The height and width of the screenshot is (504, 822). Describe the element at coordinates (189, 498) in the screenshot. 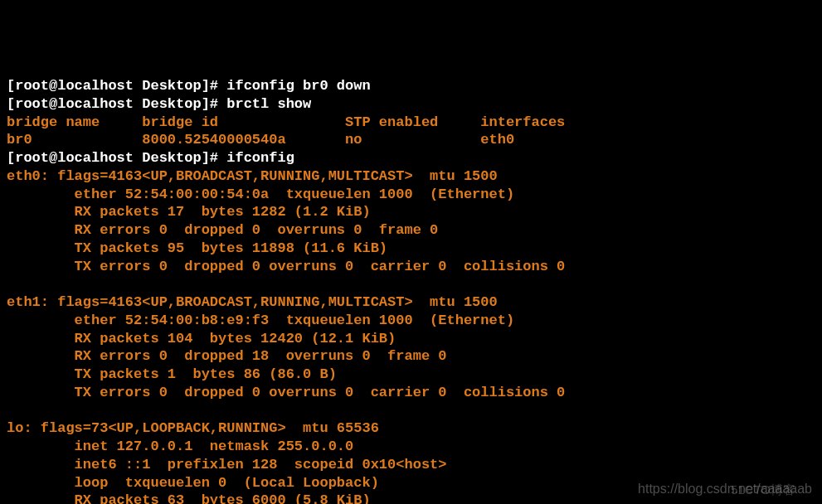

I see `ifconfig-lo-line: RX packets 63 bytes 6000 (5.8 KiB)` at that location.